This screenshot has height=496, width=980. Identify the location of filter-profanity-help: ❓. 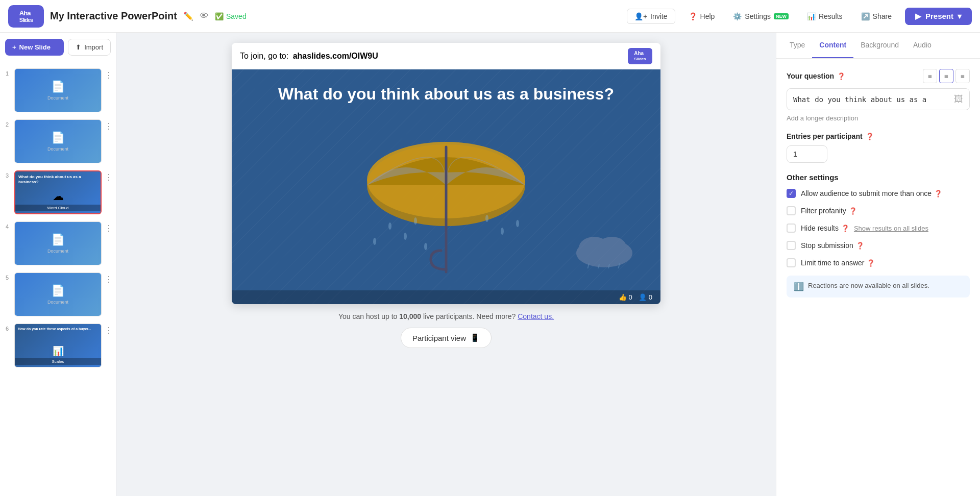
(853, 211).